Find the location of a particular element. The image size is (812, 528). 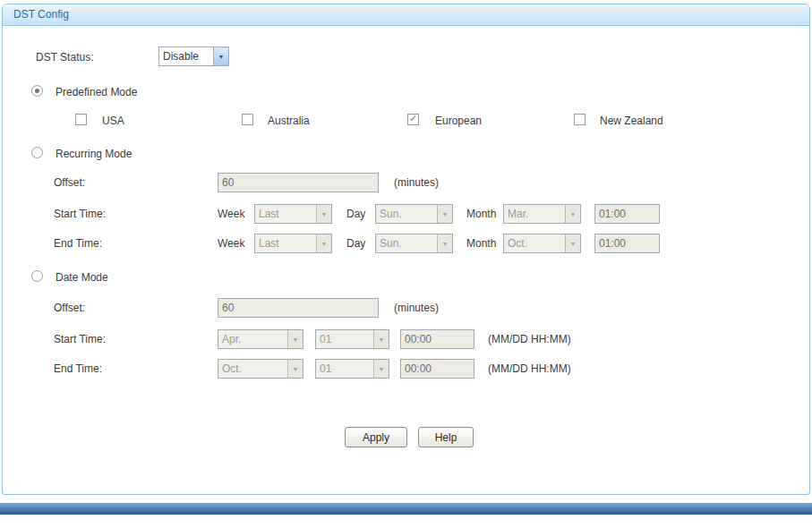

recurring-start-month-select: Mar. ▼ is located at coordinates (543, 214).